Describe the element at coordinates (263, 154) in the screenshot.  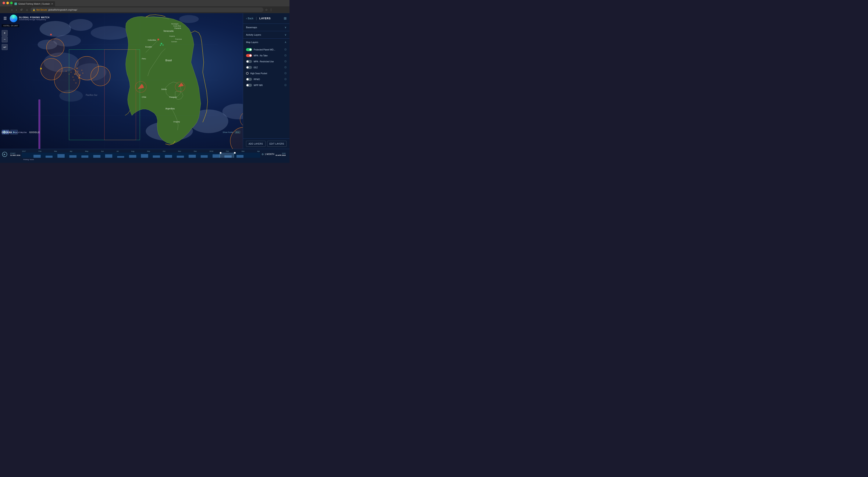
I see `duration-gear-icon: ⚙` at that location.